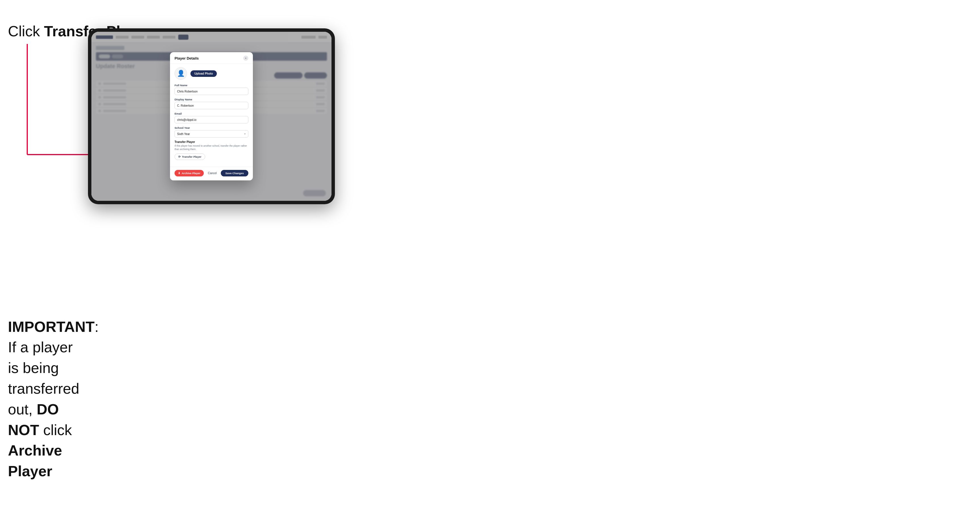  Describe the element at coordinates (179, 173) in the screenshot. I see `archive-icon: ⬇` at that location.